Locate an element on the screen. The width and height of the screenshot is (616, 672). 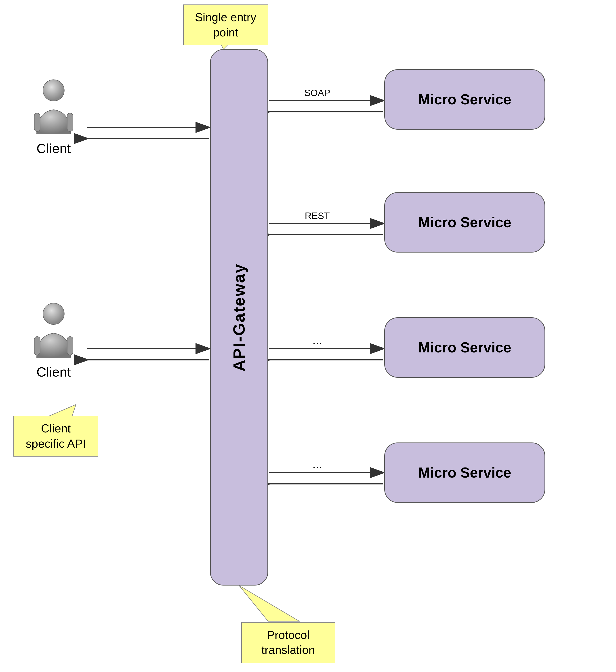
micro-service-3: Micro Service is located at coordinates (465, 347).